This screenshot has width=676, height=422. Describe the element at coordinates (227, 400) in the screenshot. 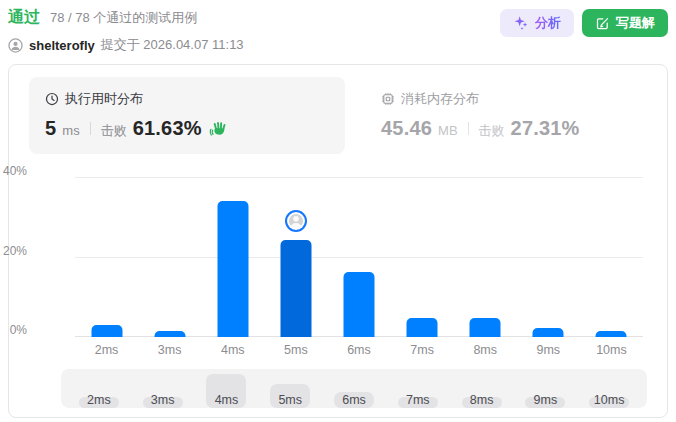

I see `brush-label-4ms: 4ms` at that location.